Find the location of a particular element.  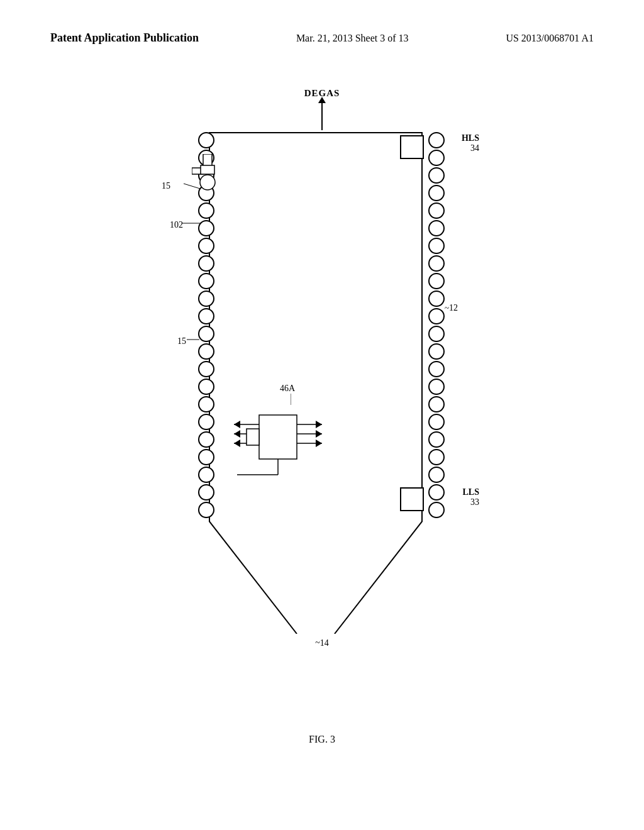

inlet-device is located at coordinates (201, 171).